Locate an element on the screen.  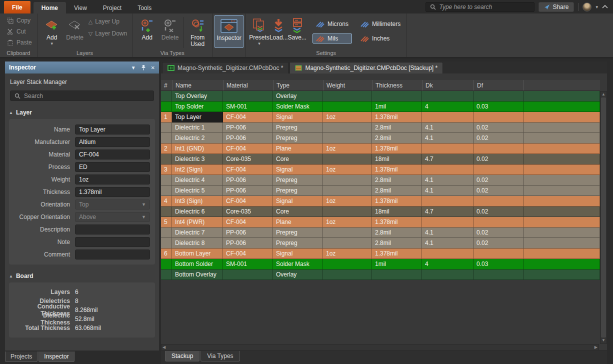
cell-name: Bottom Layer is located at coordinates (198, 254).